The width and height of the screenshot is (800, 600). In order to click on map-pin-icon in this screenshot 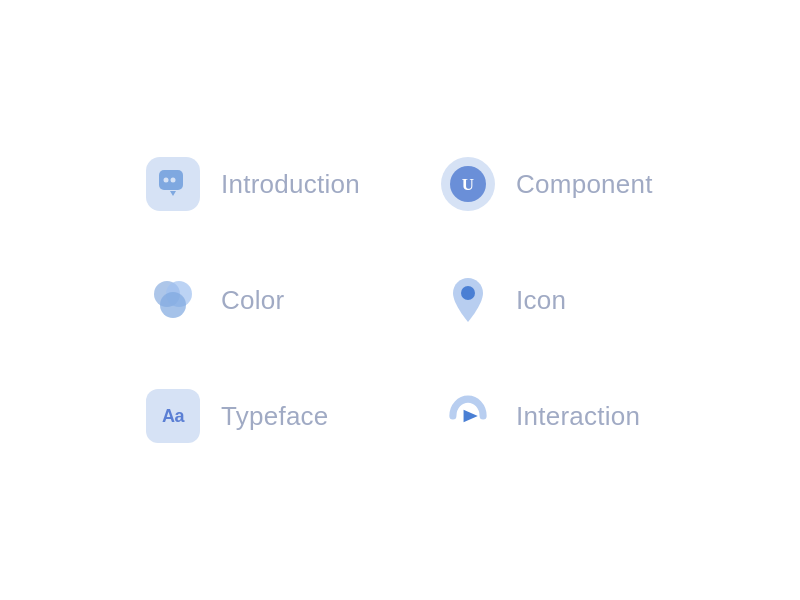, I will do `click(468, 300)`.